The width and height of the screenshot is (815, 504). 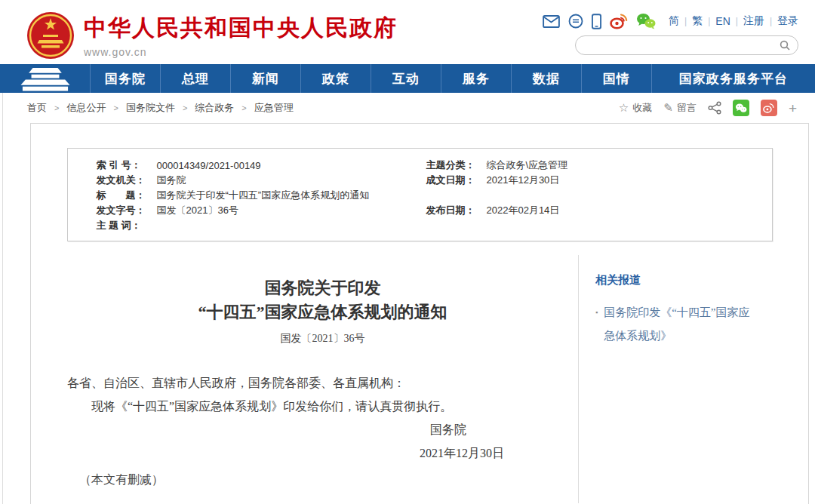 What do you see at coordinates (196, 78) in the screenshot?
I see `nav-item-premier: 总理` at bounding box center [196, 78].